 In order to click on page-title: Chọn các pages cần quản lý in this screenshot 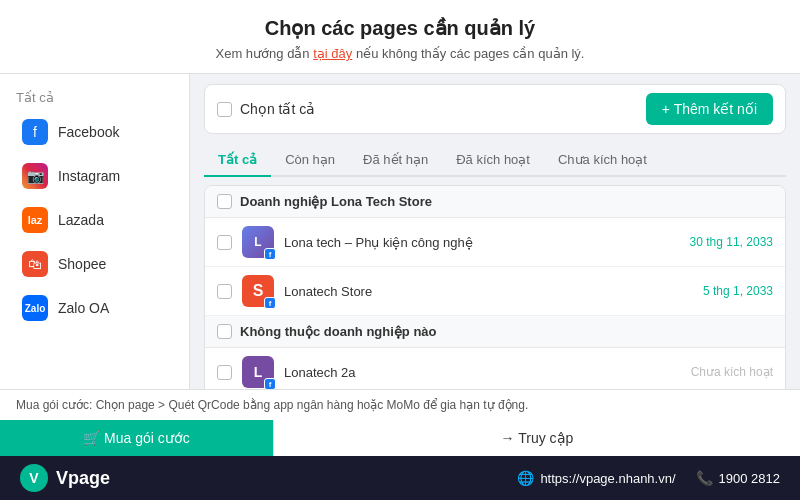, I will do `click(400, 28)`.